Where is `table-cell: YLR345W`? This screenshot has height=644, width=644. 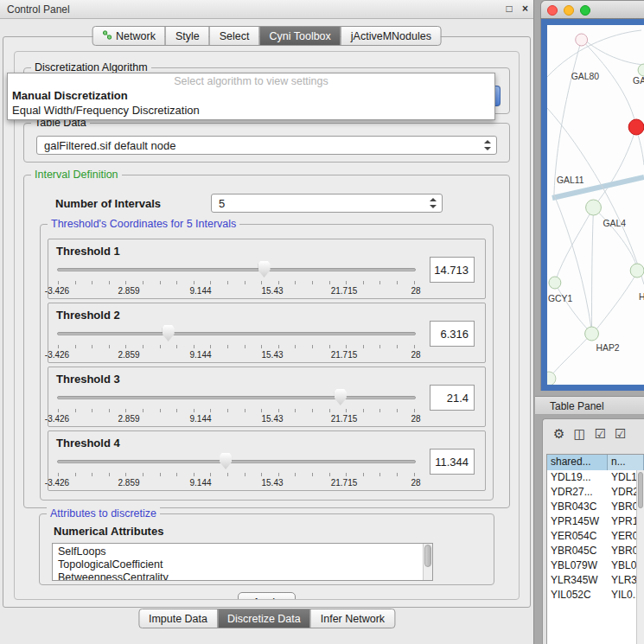 table-cell: YLR345W is located at coordinates (577, 581).